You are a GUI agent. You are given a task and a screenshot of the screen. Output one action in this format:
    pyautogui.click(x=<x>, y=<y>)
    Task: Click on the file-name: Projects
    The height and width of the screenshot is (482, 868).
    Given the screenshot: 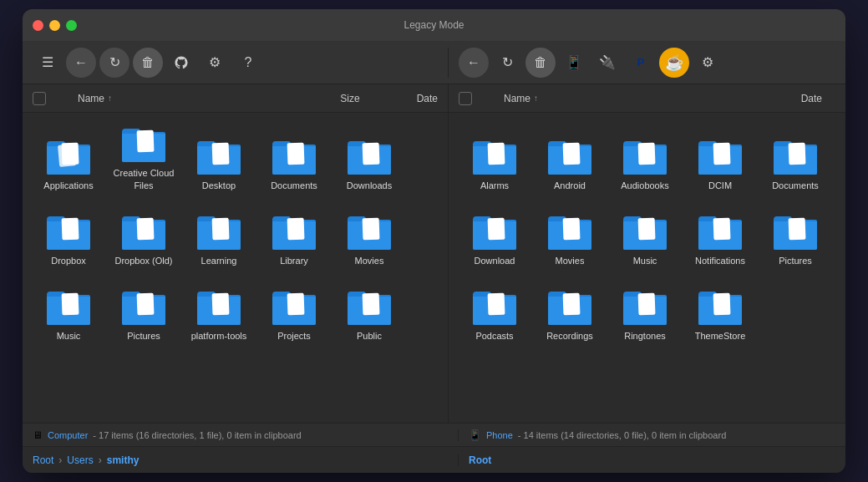 What is the action you would take?
    pyautogui.click(x=294, y=336)
    